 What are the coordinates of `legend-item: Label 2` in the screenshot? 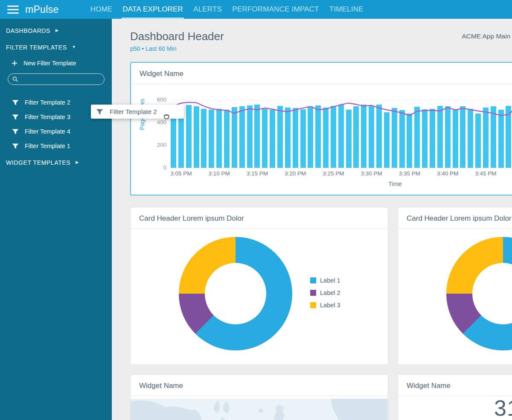 It's located at (325, 293).